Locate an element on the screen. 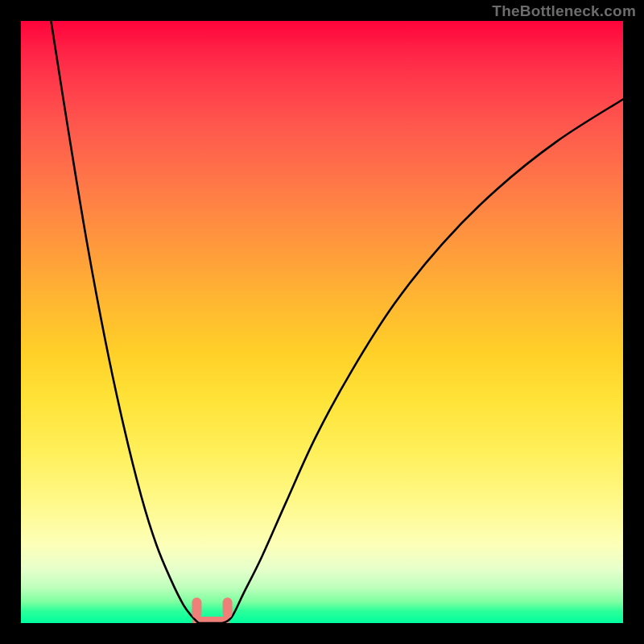 This screenshot has width=644, height=644. markers is located at coordinates (212, 608).